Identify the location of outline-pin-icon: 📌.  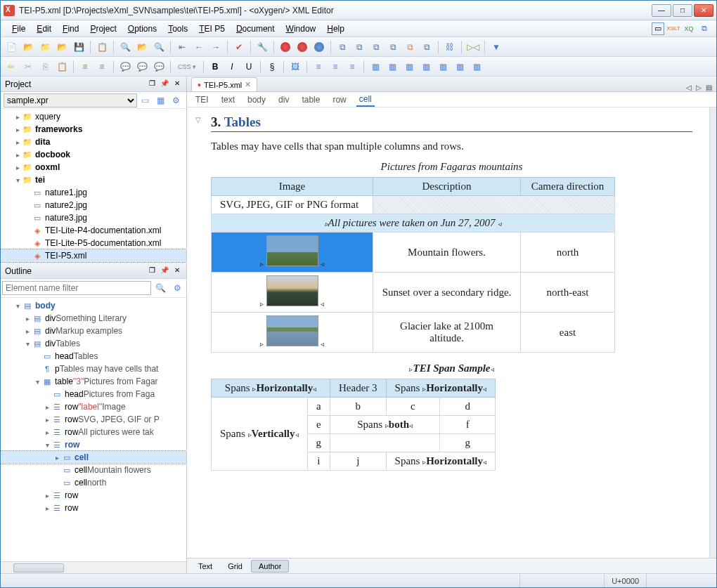
(164, 271).